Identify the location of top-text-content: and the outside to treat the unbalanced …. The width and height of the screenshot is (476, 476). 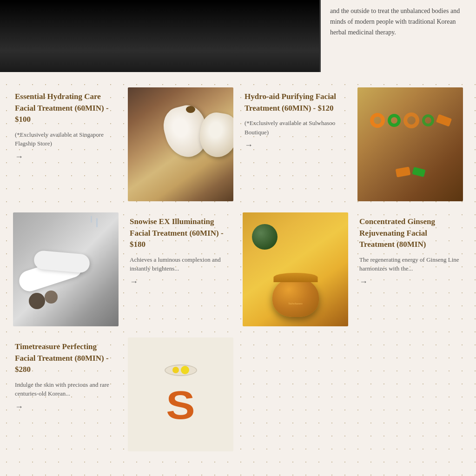
(395, 21).